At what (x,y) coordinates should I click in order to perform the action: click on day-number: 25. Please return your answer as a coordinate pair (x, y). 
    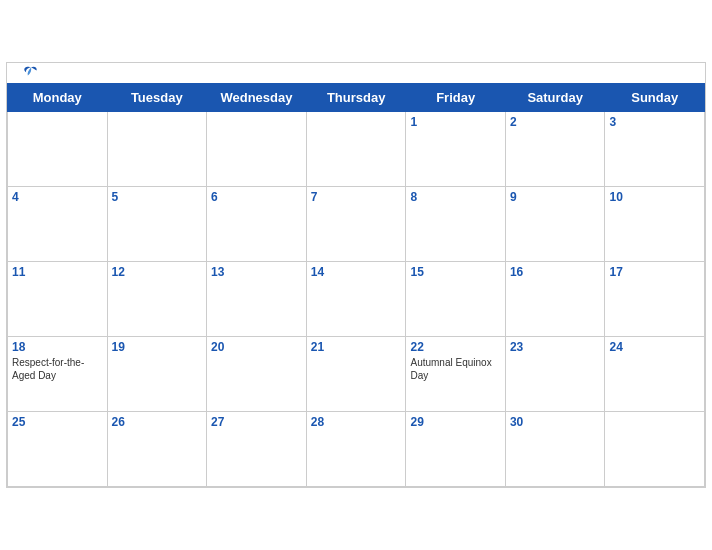
    Looking at the image, I should click on (58, 422).